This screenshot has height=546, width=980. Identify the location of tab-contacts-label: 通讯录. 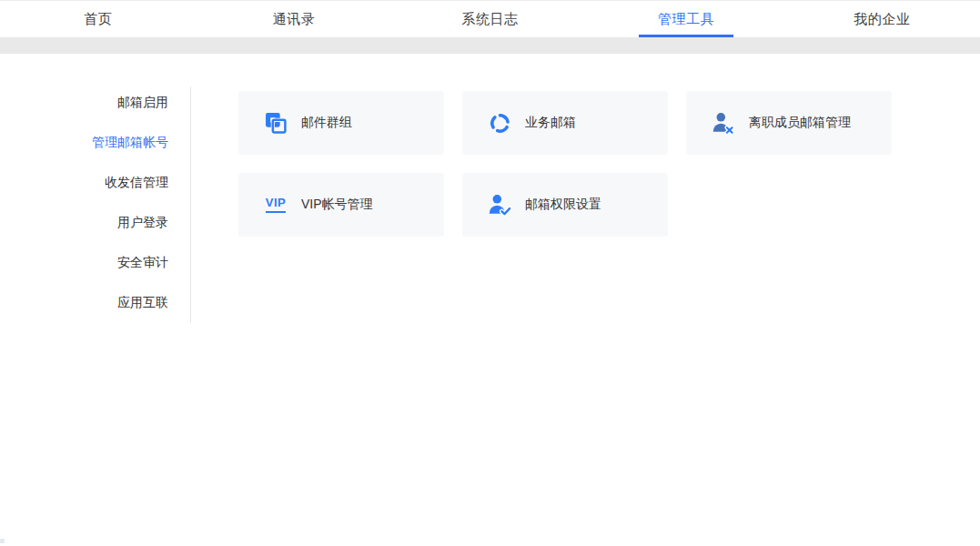
(295, 20).